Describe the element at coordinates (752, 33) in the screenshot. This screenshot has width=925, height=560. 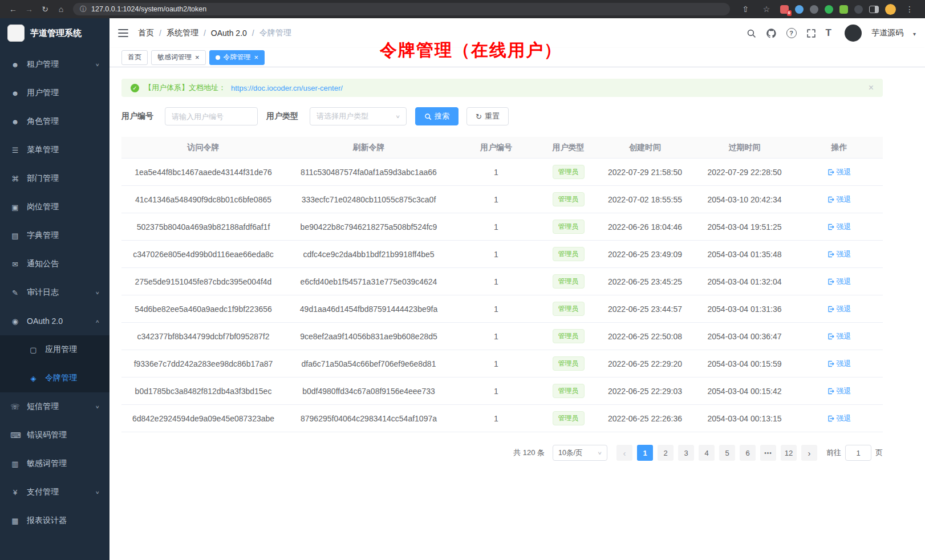
I see `search-icon` at that location.